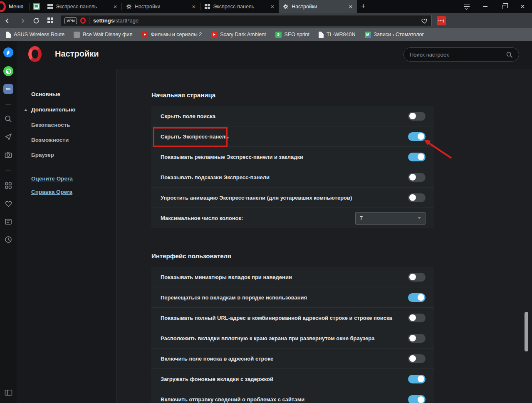 The image size is (532, 403). I want to click on search-button, so click(8, 119).